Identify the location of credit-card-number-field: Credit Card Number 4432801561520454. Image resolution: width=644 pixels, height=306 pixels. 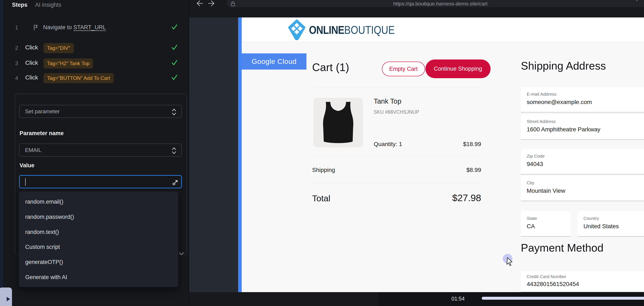
(582, 282).